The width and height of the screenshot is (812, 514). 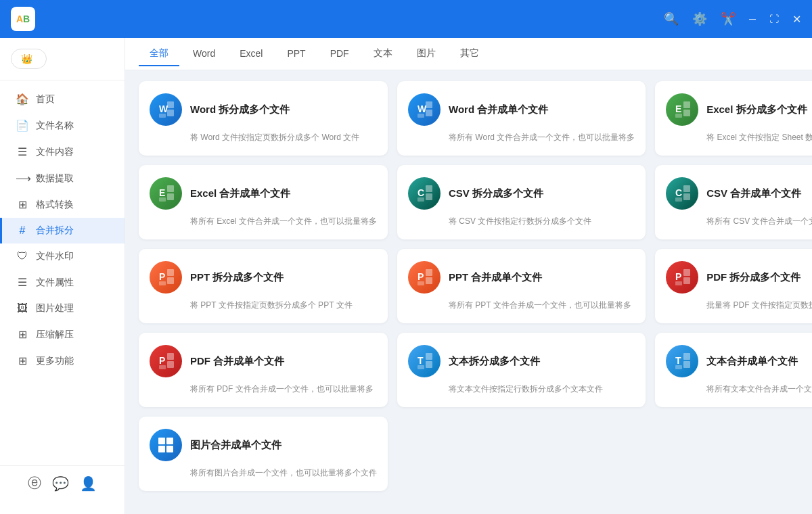 What do you see at coordinates (752, 361) in the screenshot?
I see `card-title-text-merge: 文本合并成单个文件` at bounding box center [752, 361].